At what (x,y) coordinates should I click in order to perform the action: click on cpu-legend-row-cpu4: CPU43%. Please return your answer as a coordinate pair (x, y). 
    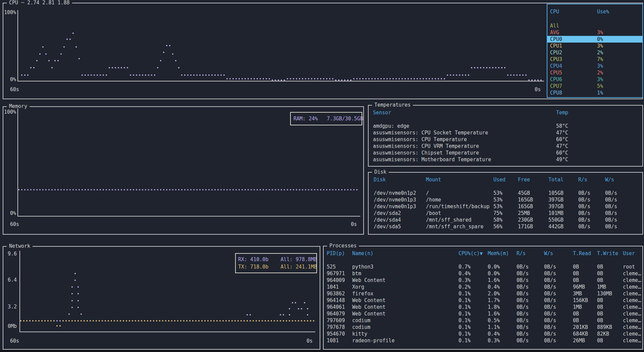
    Looking at the image, I should click on (595, 66).